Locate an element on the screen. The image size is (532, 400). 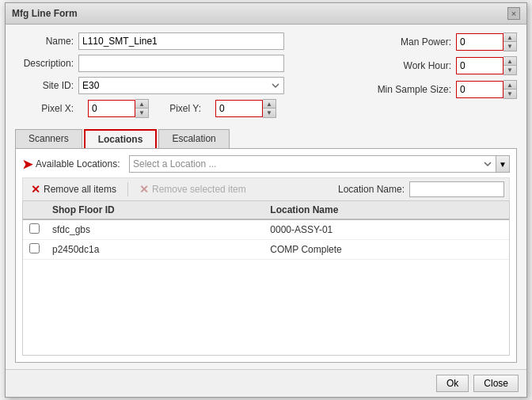
work-hour-label: Work Hour: is located at coordinates (416, 66).